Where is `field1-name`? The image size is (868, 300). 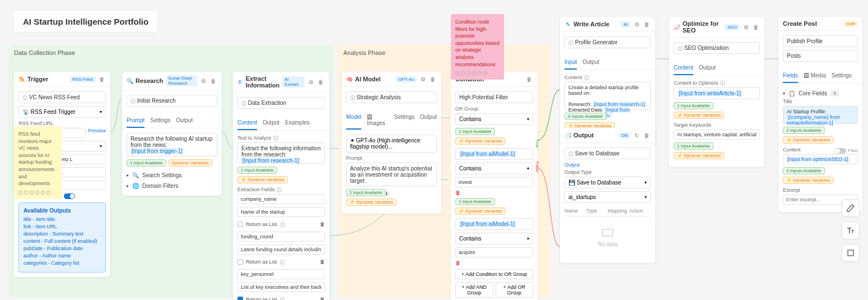
field1-name is located at coordinates (281, 199).